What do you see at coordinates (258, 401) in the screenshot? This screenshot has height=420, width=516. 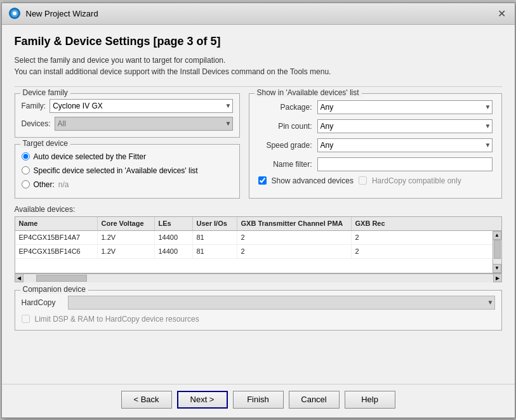 I see `footer-buttons: < Back Next > Finish Cancel Help` at bounding box center [258, 401].